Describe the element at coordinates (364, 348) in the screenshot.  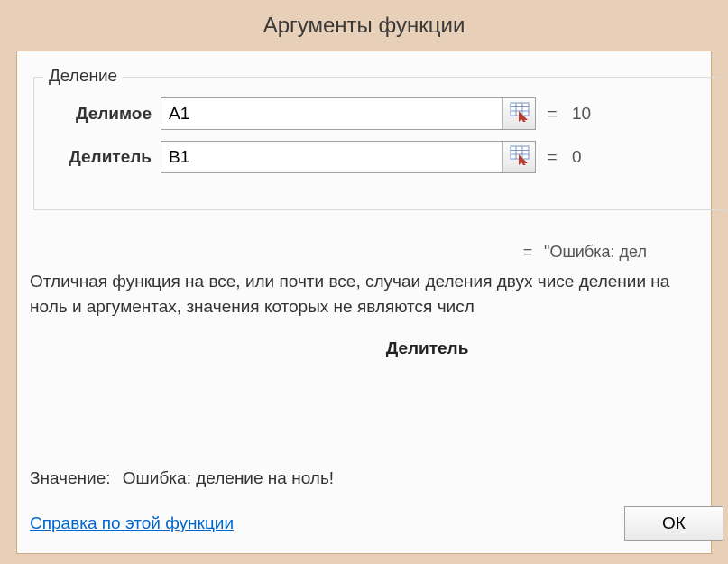
I see `current-arg-name: Делитель` at that location.